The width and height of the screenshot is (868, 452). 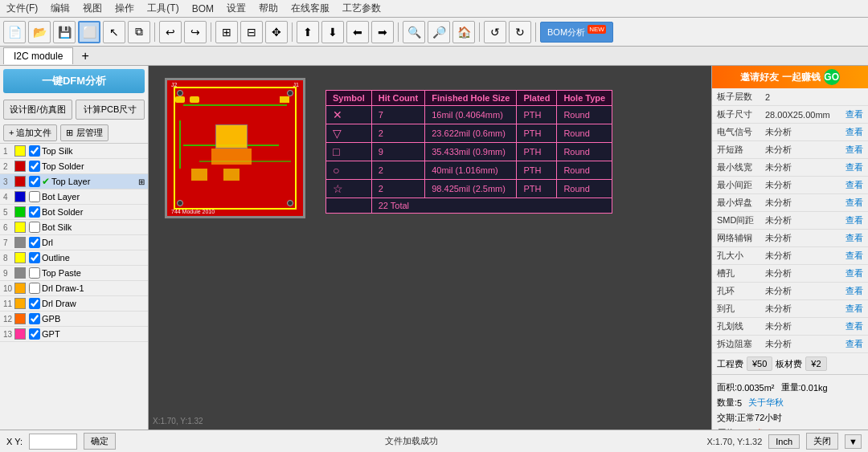 What do you see at coordinates (74, 289) in the screenshot?
I see `layer-row: 10 Drl Draw-1` at bounding box center [74, 289].